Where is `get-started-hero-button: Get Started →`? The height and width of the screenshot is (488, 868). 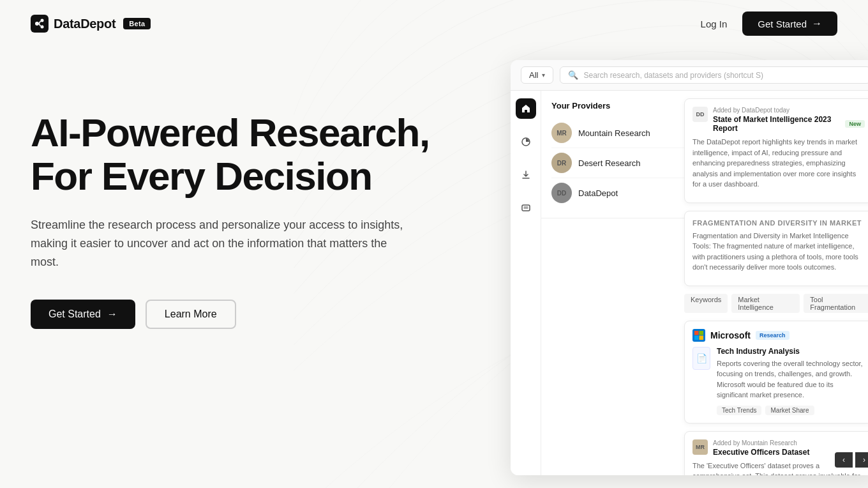
get-started-hero-button: Get Started → is located at coordinates (83, 314).